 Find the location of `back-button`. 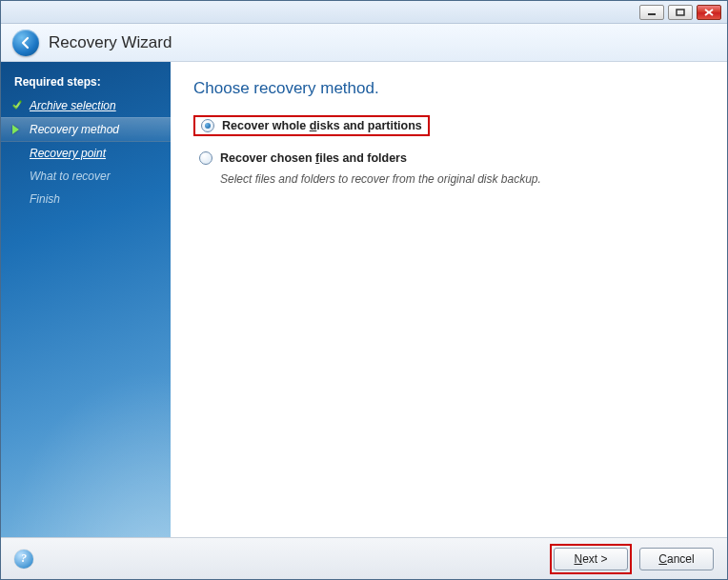

back-button is located at coordinates (26, 43).